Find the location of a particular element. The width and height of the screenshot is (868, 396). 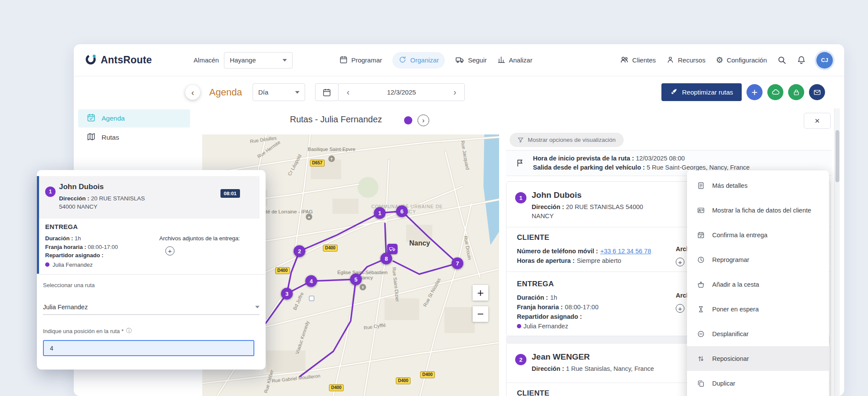

time-window-row: Franja horaria : 08:00-17:00 is located at coordinates (82, 247).